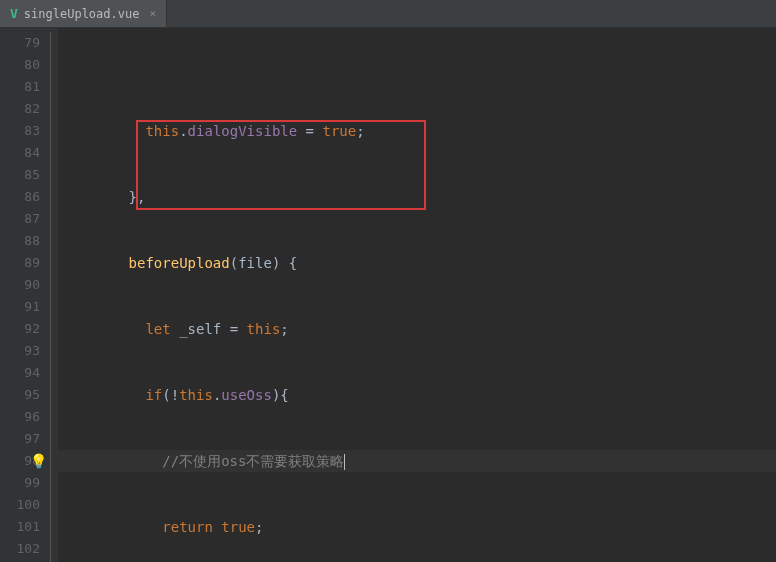  What do you see at coordinates (417, 527) in the screenshot?
I see `code-line: return true;` at bounding box center [417, 527].